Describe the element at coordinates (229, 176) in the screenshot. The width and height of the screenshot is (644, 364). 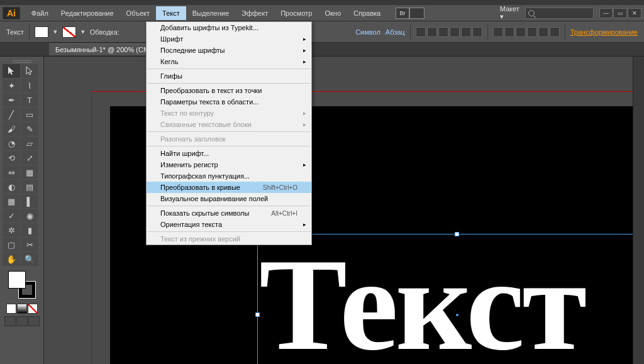
I see `menu-item-типографская-пунктуация-: Типографская пунктуация...` at that location.